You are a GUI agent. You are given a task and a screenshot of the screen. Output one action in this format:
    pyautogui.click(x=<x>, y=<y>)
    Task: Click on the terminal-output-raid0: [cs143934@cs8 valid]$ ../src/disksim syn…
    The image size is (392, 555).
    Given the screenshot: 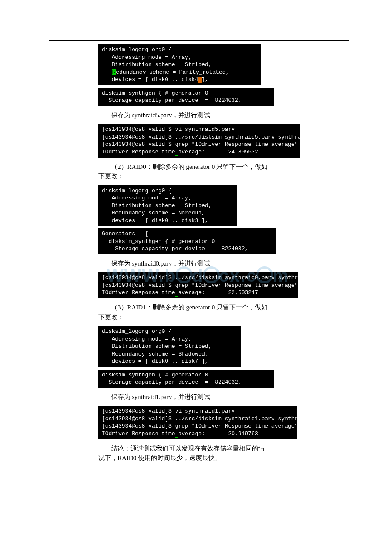 What is the action you would take?
    pyautogui.click(x=198, y=286)
    